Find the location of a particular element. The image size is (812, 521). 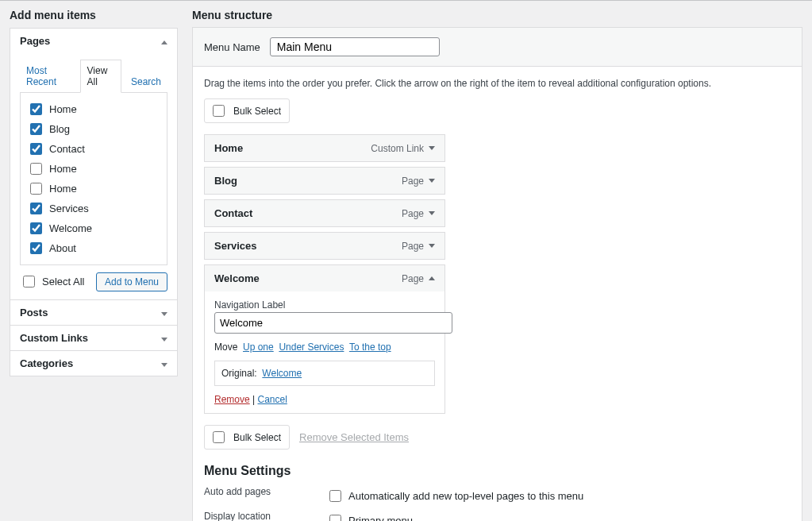

sidebar-section-pages: Pages Most Recent View All Search Home B… is located at coordinates (94, 164).